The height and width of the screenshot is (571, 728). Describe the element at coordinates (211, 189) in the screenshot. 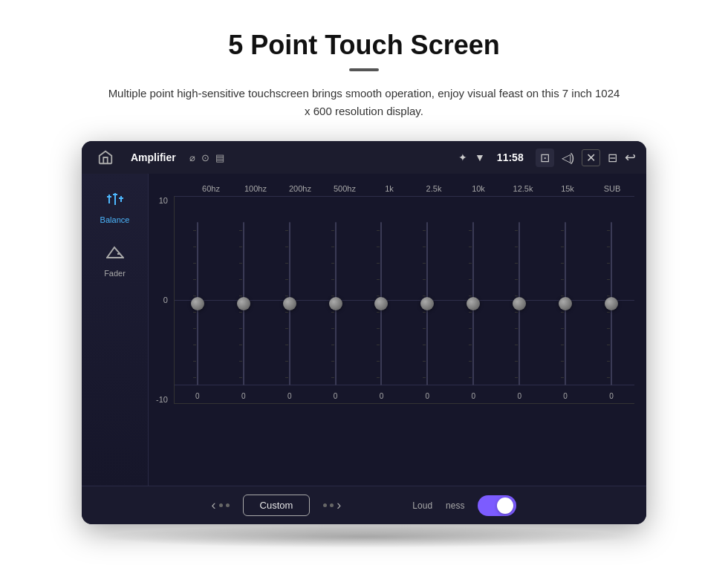

I see `freq-60hz: 60hz` at that location.